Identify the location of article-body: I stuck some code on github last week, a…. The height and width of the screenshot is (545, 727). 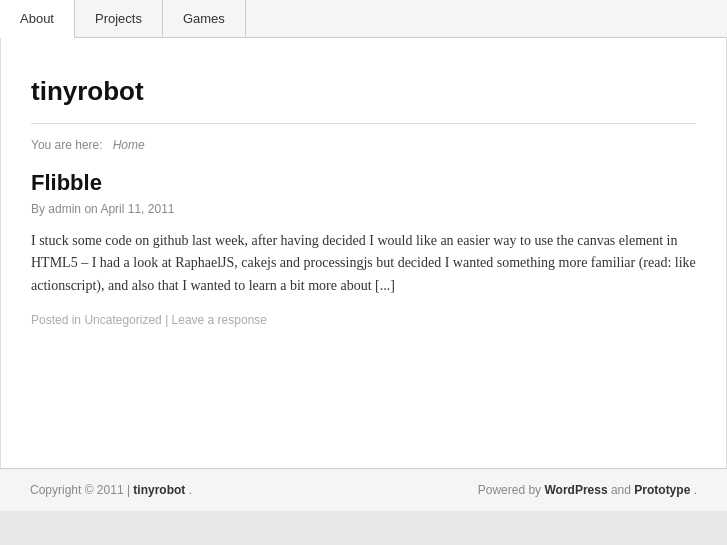
(364, 264).